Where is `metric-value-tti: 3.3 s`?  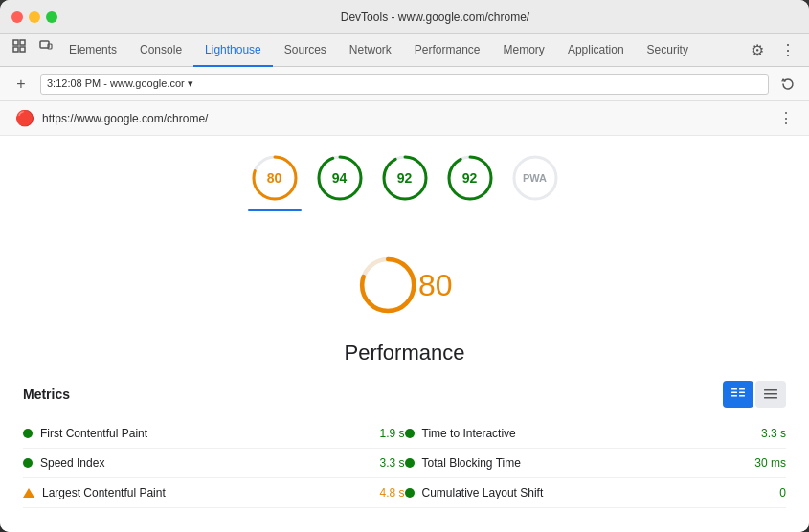
metric-value-tti: 3.3 s is located at coordinates (774, 433).